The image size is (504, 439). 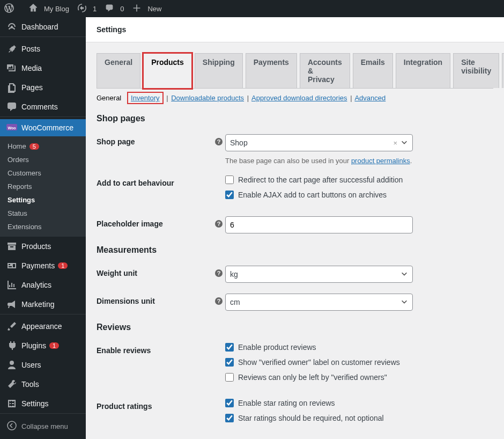 I want to click on submenu-orders: Orders, so click(x=43, y=160).